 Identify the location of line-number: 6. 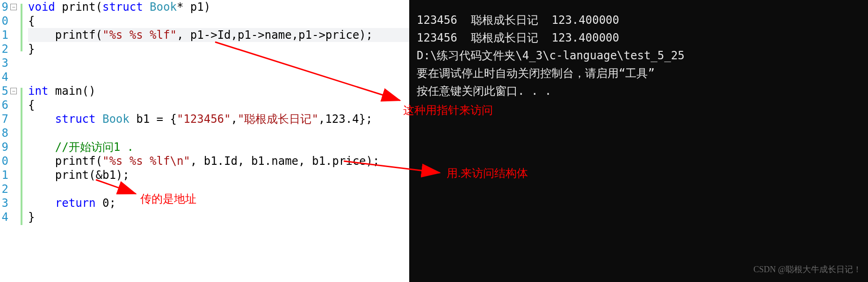
(4, 105).